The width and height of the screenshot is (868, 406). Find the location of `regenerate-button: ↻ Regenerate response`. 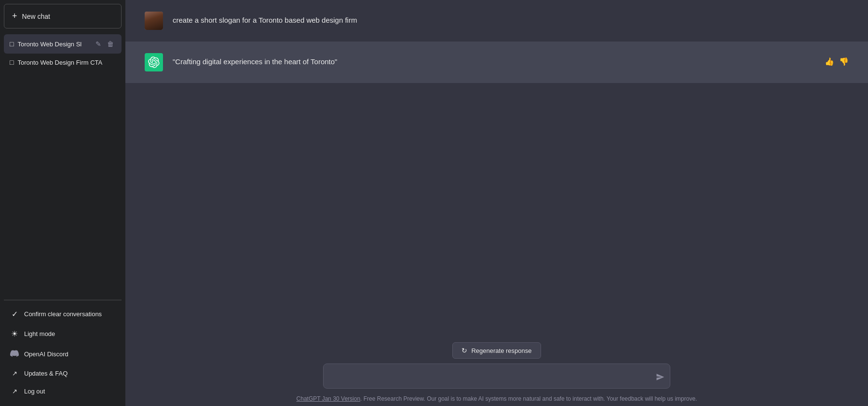

regenerate-button: ↻ Regenerate response is located at coordinates (497, 350).